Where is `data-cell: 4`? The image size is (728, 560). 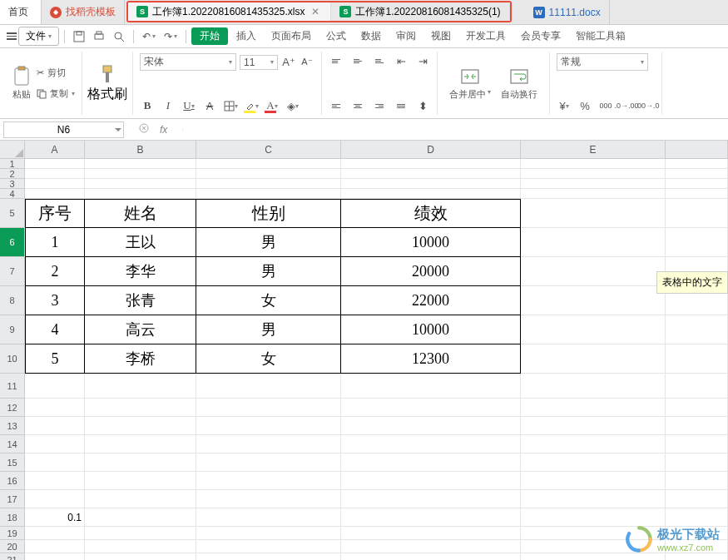
data-cell: 4 is located at coordinates (55, 330).